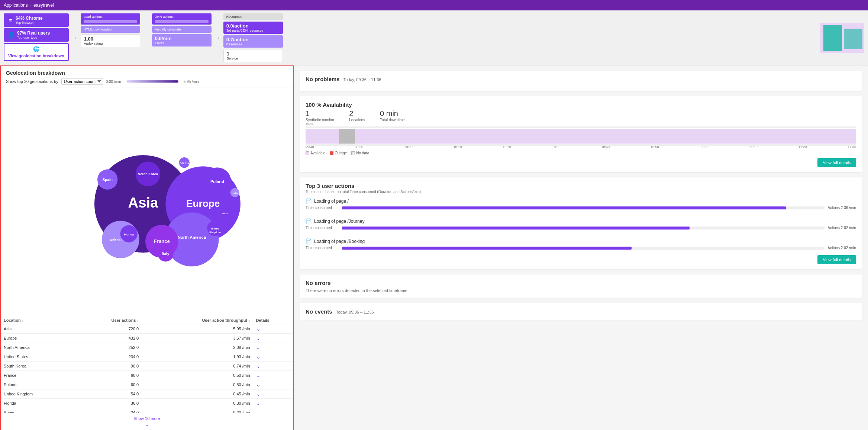 This screenshot has height=430, width=868. What do you see at coordinates (44, 5) in the screenshot?
I see `nav-easytravel: easytravel` at bounding box center [44, 5].